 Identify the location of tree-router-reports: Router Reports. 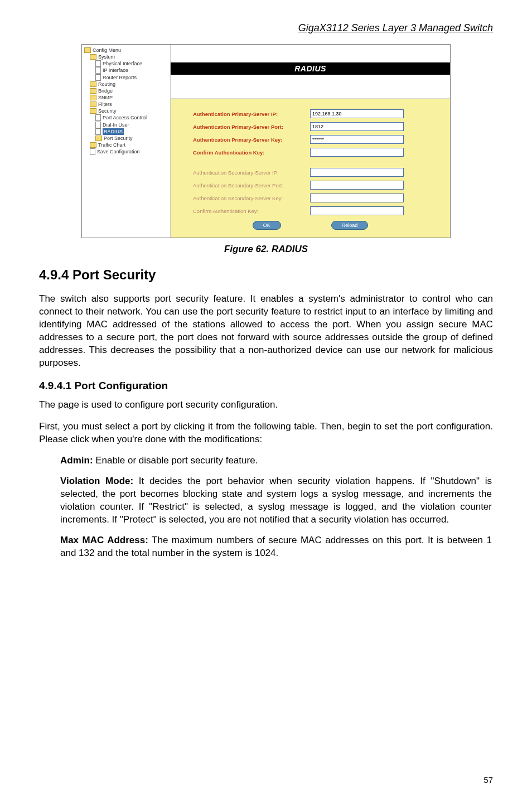
(119, 78).